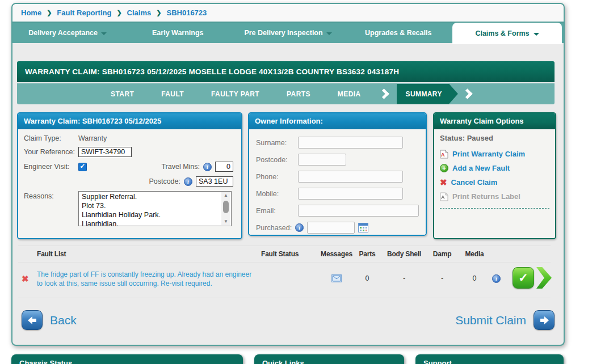 The width and height of the screenshot is (609, 364). I want to click on pdf-icon: A, so click(444, 197).